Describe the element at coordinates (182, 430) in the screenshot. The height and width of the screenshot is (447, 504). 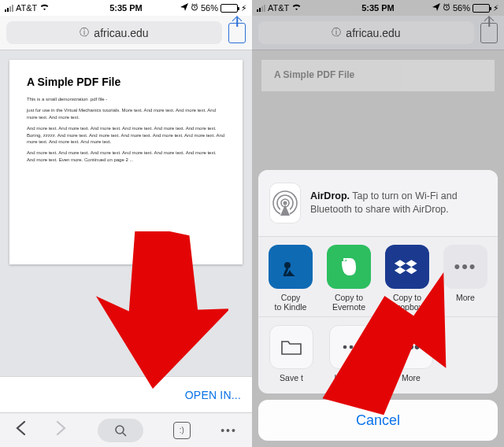
I see `tabs-button: :)` at that location.